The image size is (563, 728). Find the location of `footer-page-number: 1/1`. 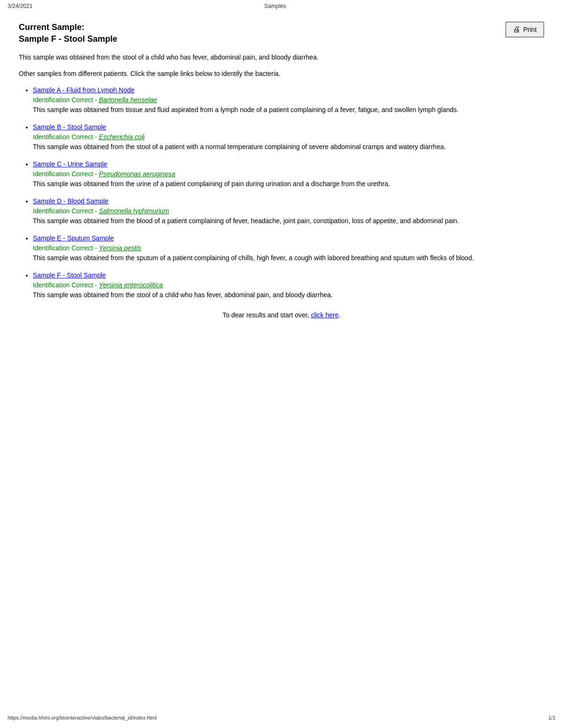

footer-page-number: 1/1 is located at coordinates (552, 718).